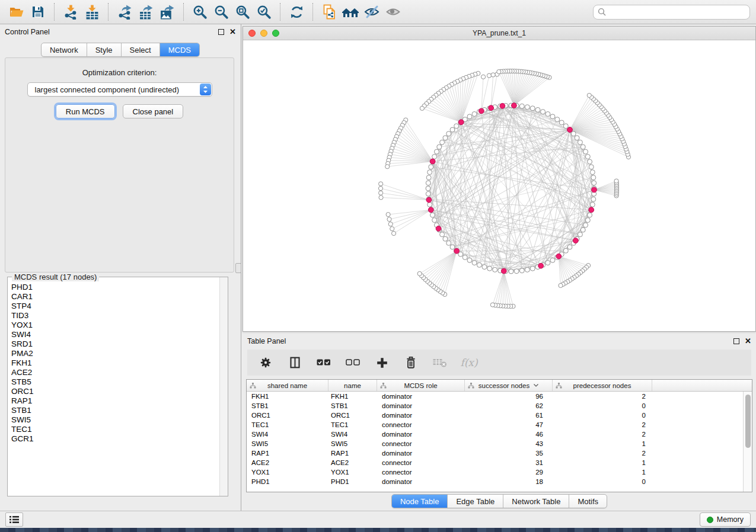 The height and width of the screenshot is (532, 756). Describe the element at coordinates (114, 325) in the screenshot. I see `result-node-item: YOX1` at that location.